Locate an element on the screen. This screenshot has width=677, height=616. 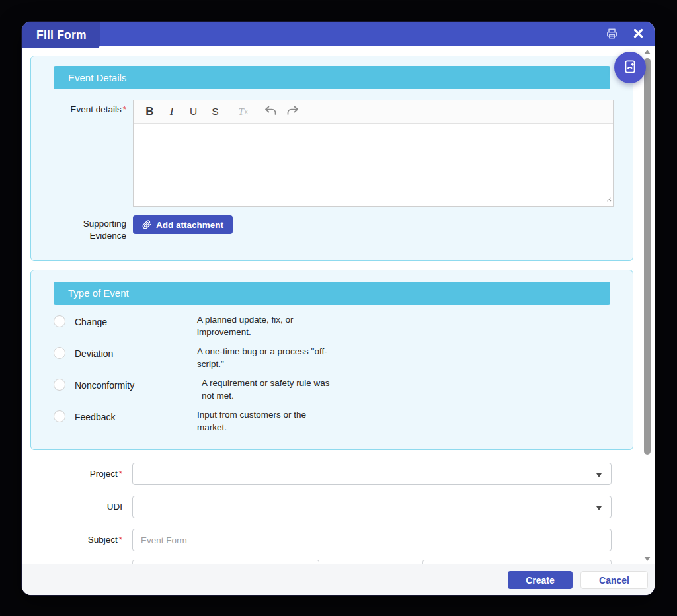
vertical-scrollbar is located at coordinates (647, 305).